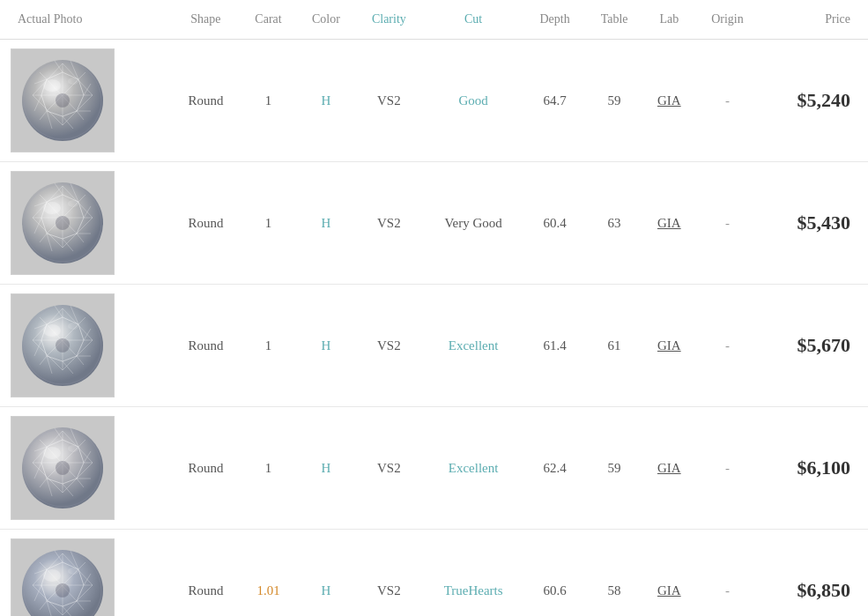 This screenshot has height=616, width=868. What do you see at coordinates (814, 469) in the screenshot?
I see `price-cell: $6,100` at bounding box center [814, 469].